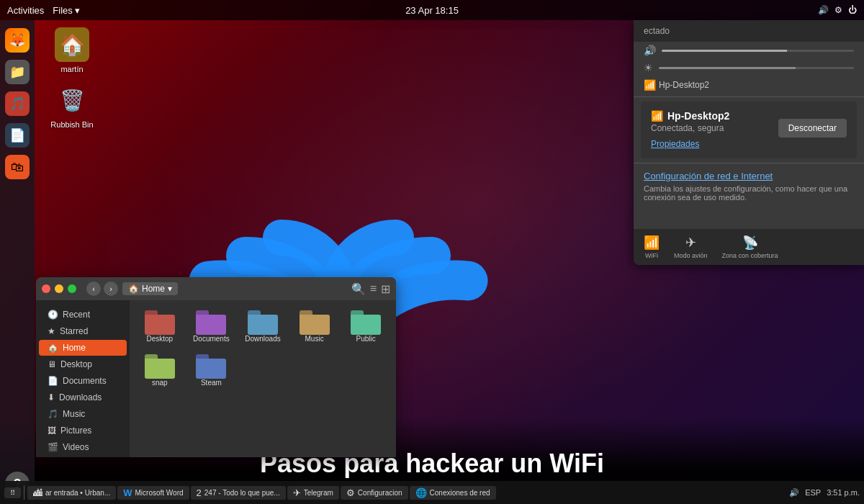 The height and width of the screenshot is (504, 864). Describe the element at coordinates (83, 397) in the screenshot. I see `sidebar-item-downloads: ⬇ Downloads` at that location.